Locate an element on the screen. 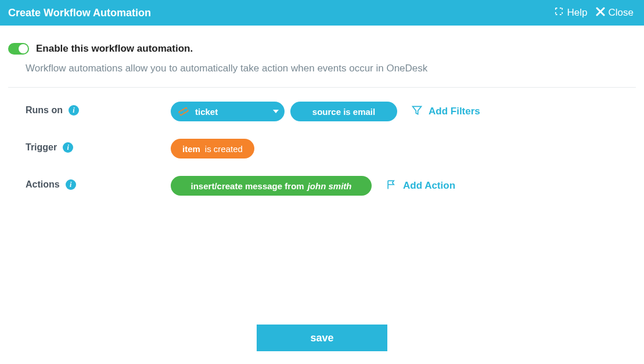 The height and width of the screenshot is (364, 644). add-action-button: Add Action is located at coordinates (420, 186).